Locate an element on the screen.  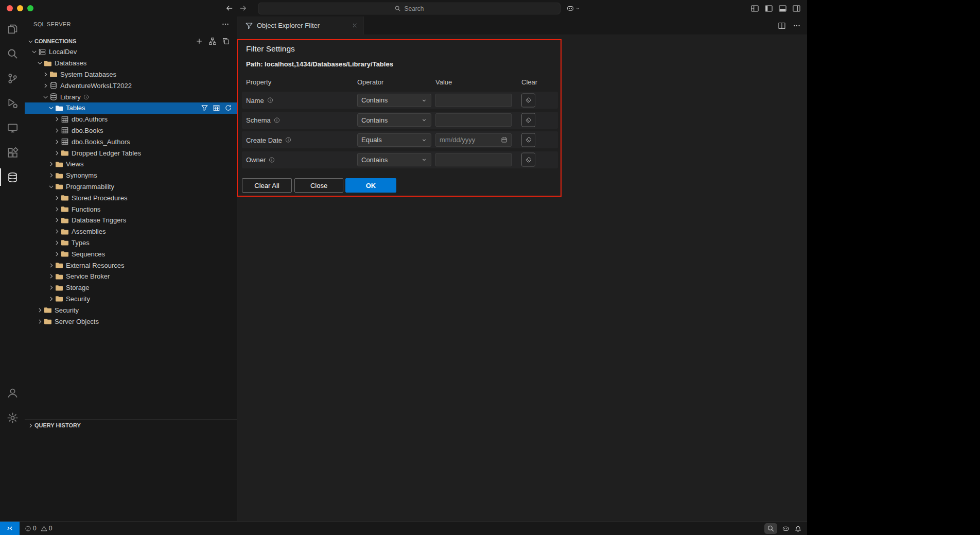
notifications-button is located at coordinates (798, 528).